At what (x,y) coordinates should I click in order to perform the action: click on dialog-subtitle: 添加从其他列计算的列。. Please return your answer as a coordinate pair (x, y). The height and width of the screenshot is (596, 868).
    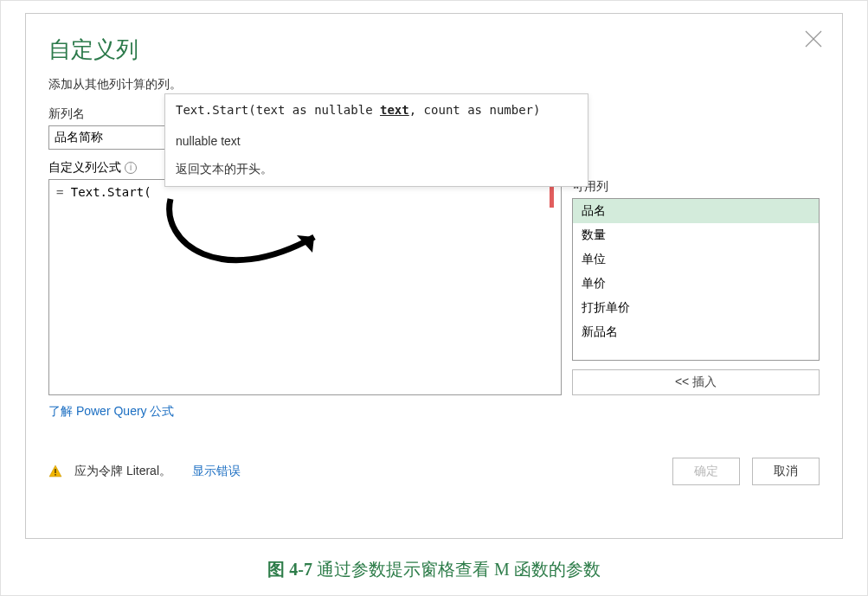
    Looking at the image, I should click on (434, 85).